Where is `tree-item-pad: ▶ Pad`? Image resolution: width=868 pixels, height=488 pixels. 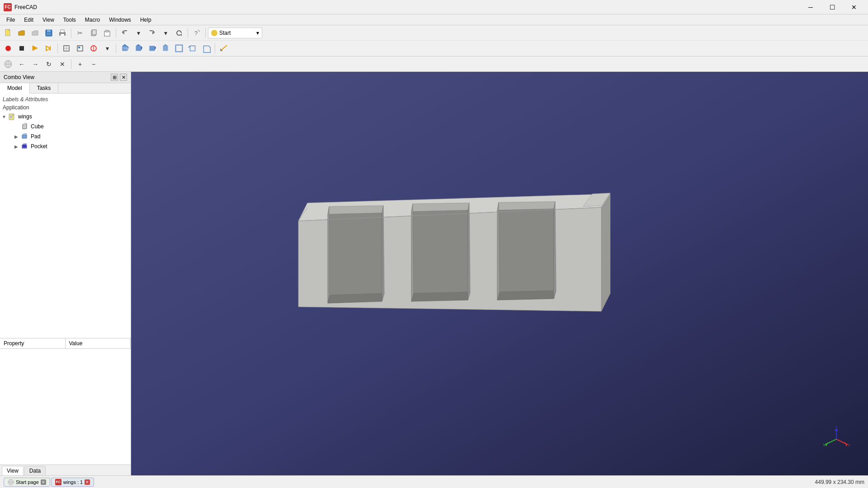
tree-item-pad: ▶ Pad is located at coordinates (65, 136).